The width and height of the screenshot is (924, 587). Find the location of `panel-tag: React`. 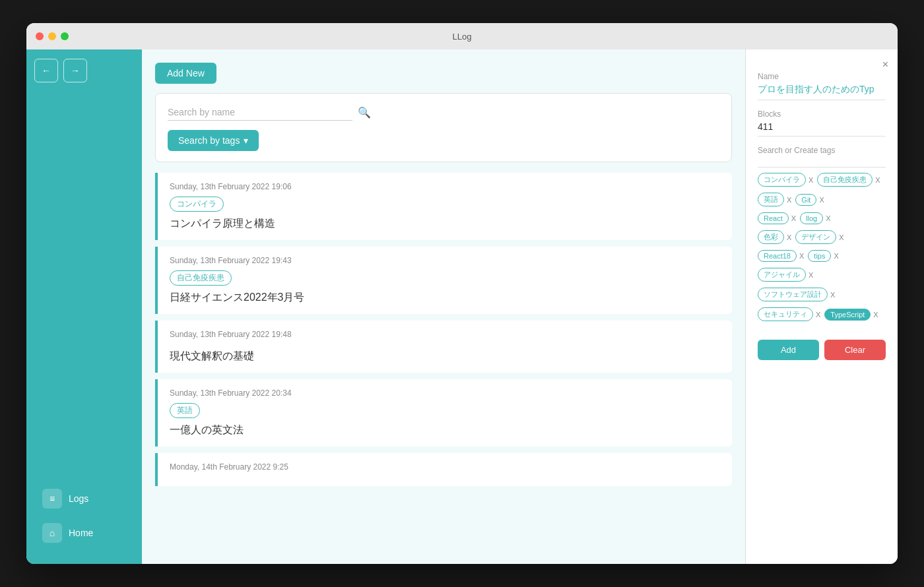

panel-tag: React is located at coordinates (774, 218).